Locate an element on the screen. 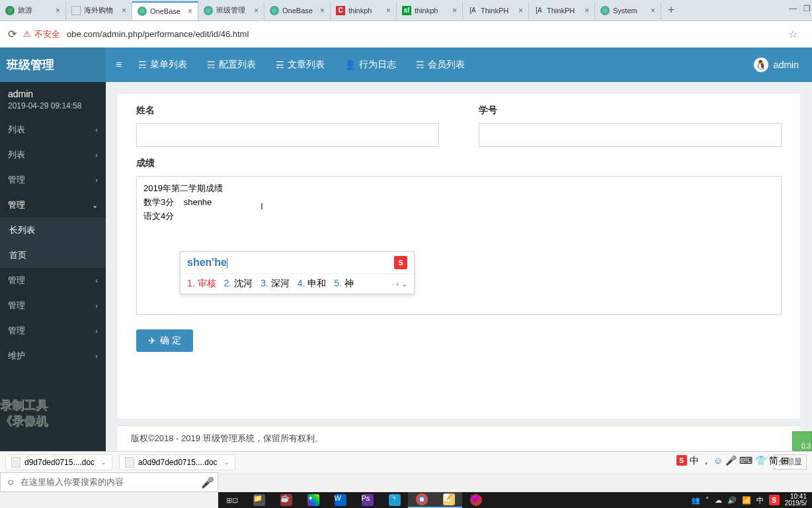 The image size is (812, 508). url-field: obe.com/admin.php/performance/edit/id/46… is located at coordinates (425, 34).